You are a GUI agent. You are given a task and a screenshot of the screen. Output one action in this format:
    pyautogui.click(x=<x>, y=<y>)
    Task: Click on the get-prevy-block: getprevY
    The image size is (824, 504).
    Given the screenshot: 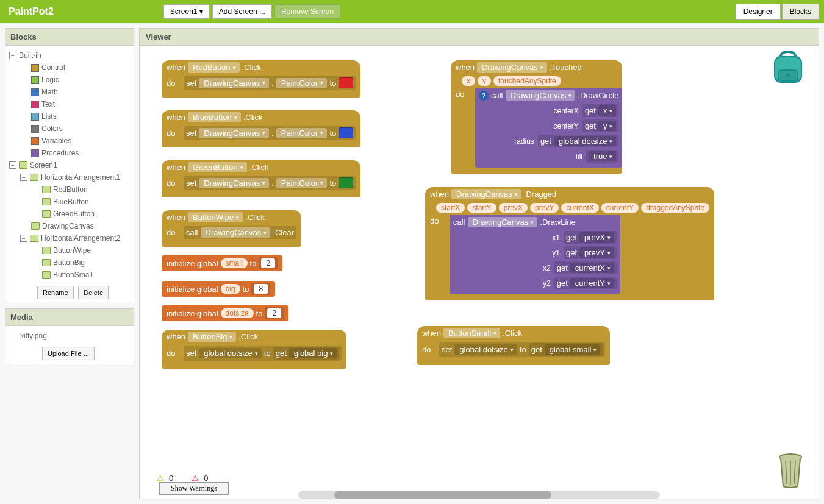 What is the action you would take?
    pyautogui.click(x=590, y=252)
    